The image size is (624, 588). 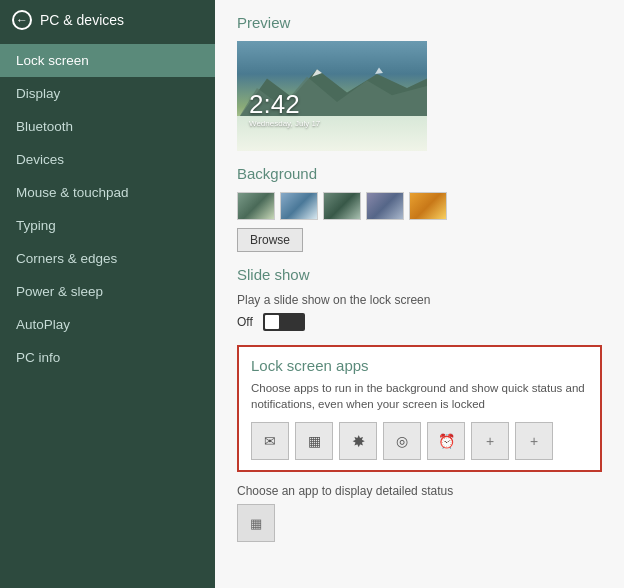 What do you see at coordinates (108, 126) in the screenshot?
I see `sidebar-item-bluetooth: Bluetooth` at bounding box center [108, 126].